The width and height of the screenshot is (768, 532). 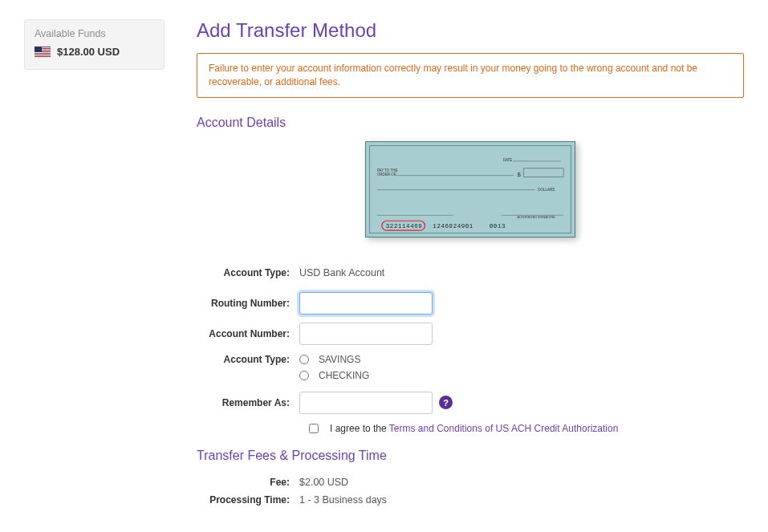 What do you see at coordinates (366, 303) in the screenshot?
I see `routing-number-input` at bounding box center [366, 303].